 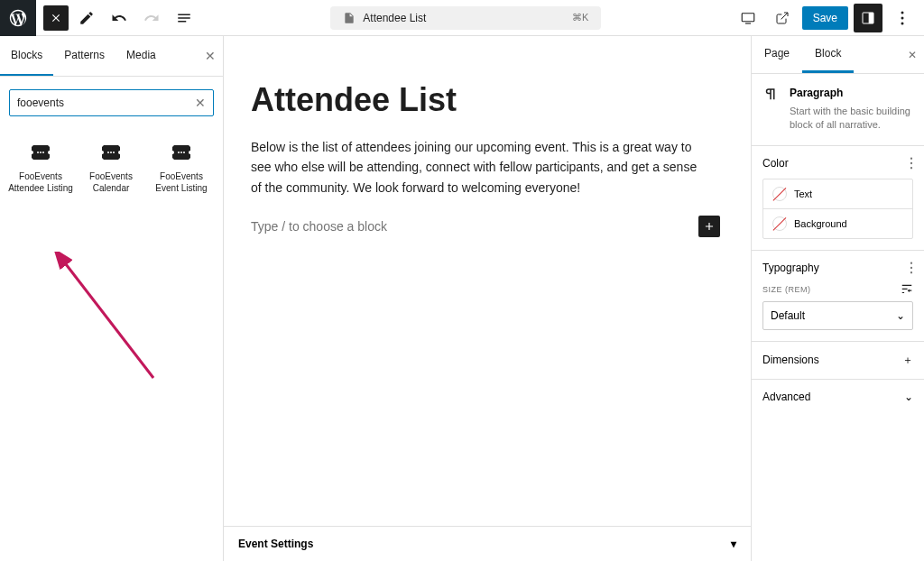 I want to click on tab-blocks: Blocks, so click(x=27, y=56).